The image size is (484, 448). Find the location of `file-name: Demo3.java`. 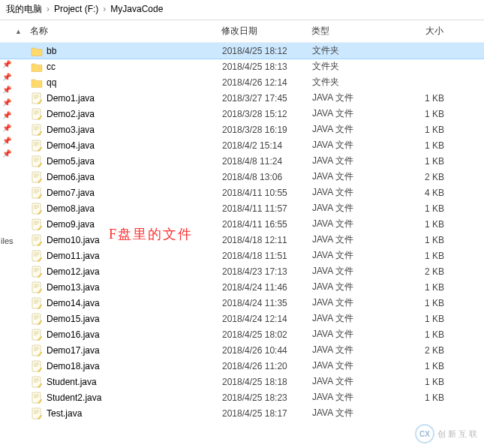

file-name: Demo3.java is located at coordinates (134, 130).